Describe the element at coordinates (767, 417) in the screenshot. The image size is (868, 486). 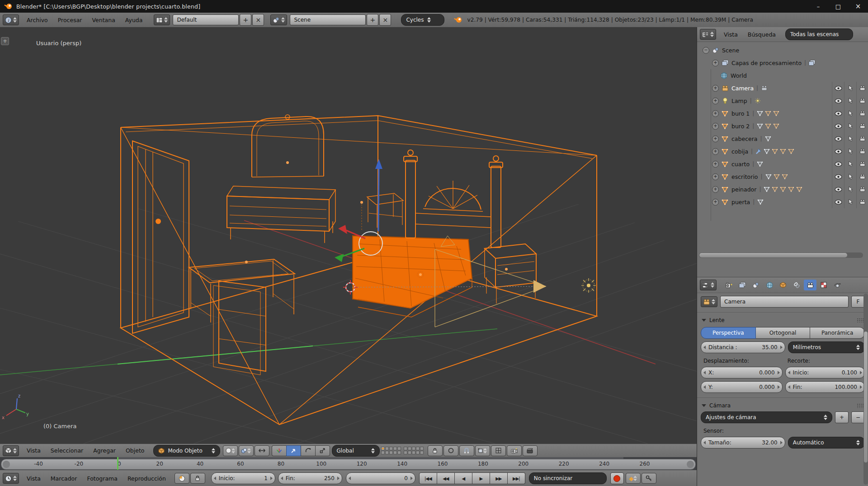
I see `camera-preset-select: Ajustes de cámara` at that location.